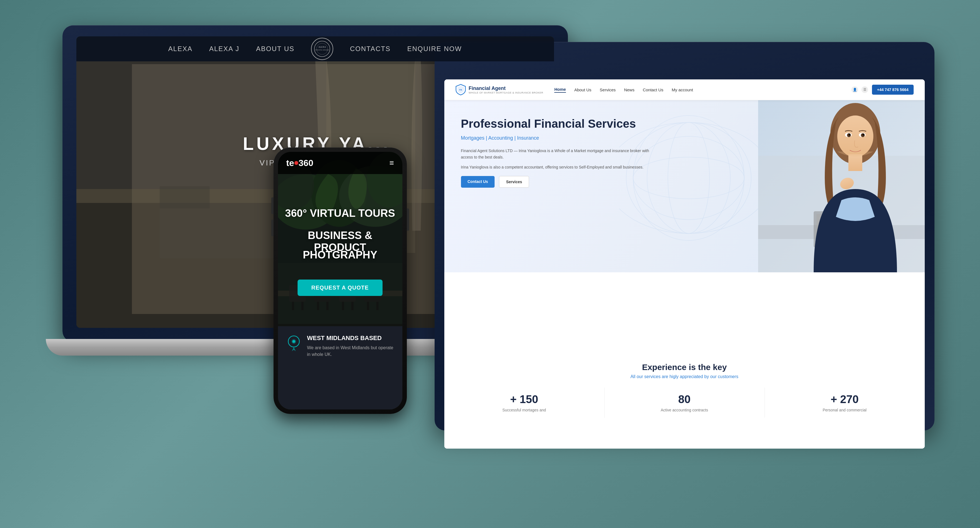 Image resolution: width=980 pixels, height=528 pixels. I want to click on fa-hero-title: Professional Financial Services, so click(555, 124).